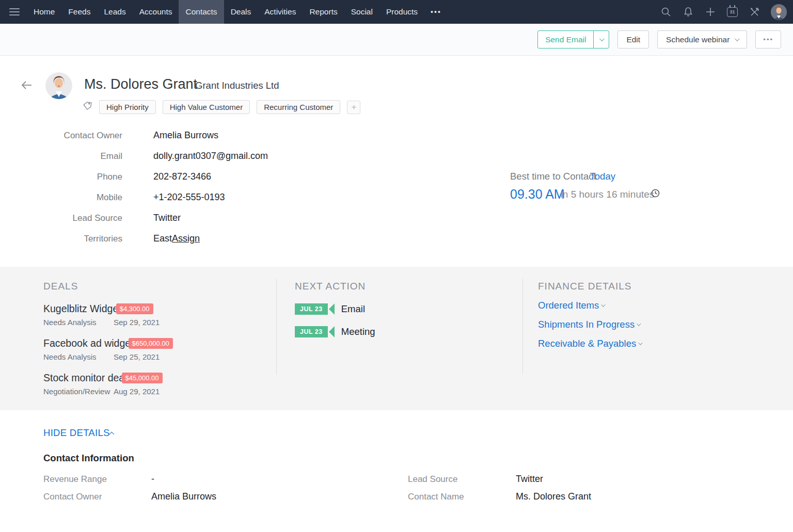 The width and height of the screenshot is (793, 532). Describe the element at coordinates (522, 327) in the screenshot. I see `column-divider` at that location.